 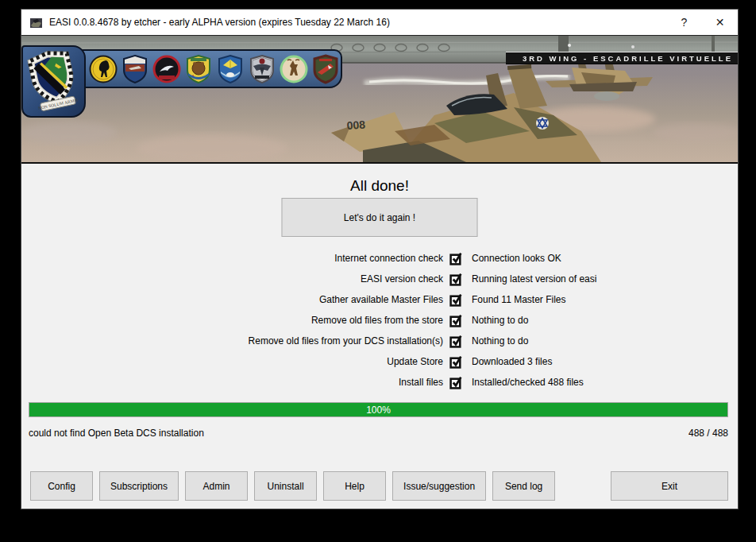 I want to click on file-counter: 488 / 488, so click(x=708, y=433).